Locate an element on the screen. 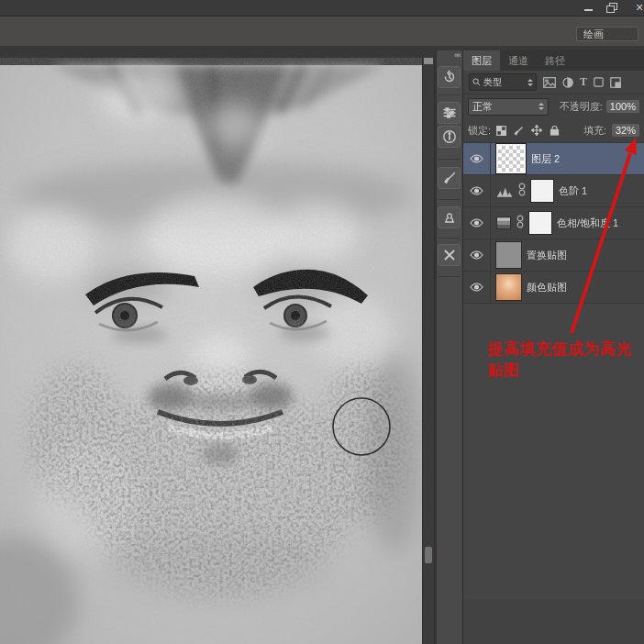 This screenshot has width=644, height=644. adjustments-icon is located at coordinates (450, 113).